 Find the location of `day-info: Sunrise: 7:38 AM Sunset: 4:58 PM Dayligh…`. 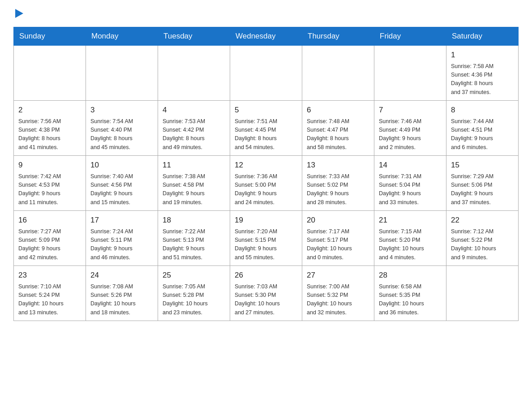

day-info: Sunrise: 7:38 AM Sunset: 4:58 PM Dayligh… is located at coordinates (194, 190).